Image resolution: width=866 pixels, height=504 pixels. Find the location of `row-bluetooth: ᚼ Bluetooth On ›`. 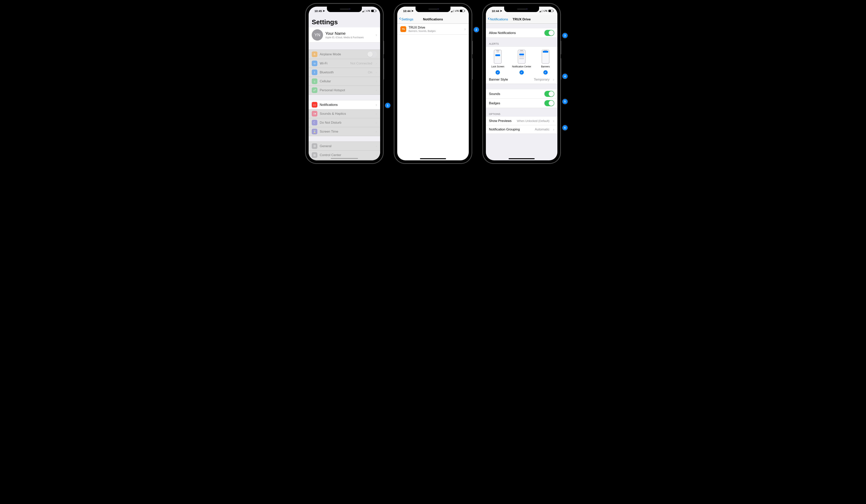

row-bluetooth: ᚼ Bluetooth On › is located at coordinates (344, 72).